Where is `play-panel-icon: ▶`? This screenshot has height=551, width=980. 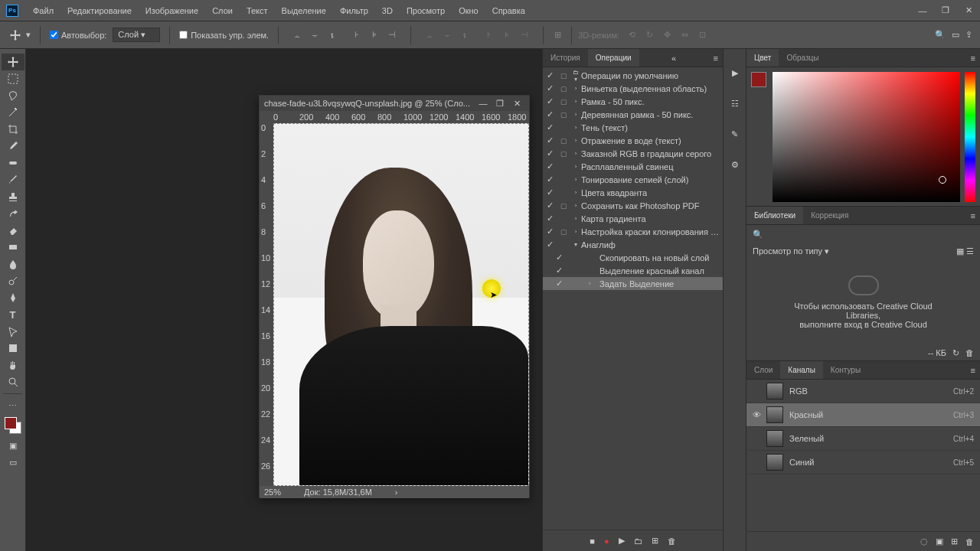
play-panel-icon: ▶ is located at coordinates (735, 73).